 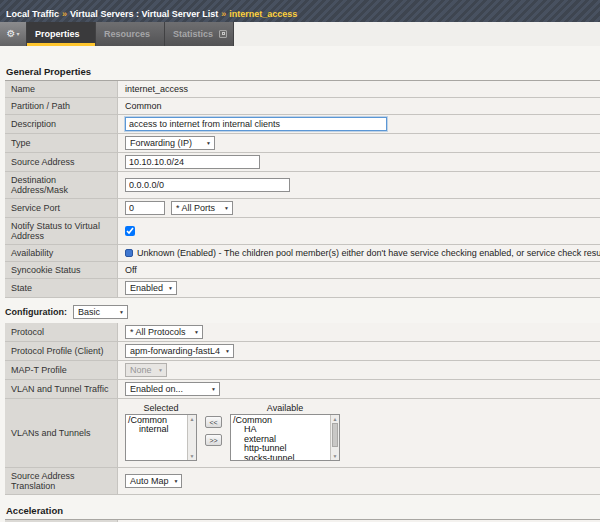 What do you see at coordinates (214, 422) in the screenshot?
I see `move-to-selected-button: <<` at bounding box center [214, 422].